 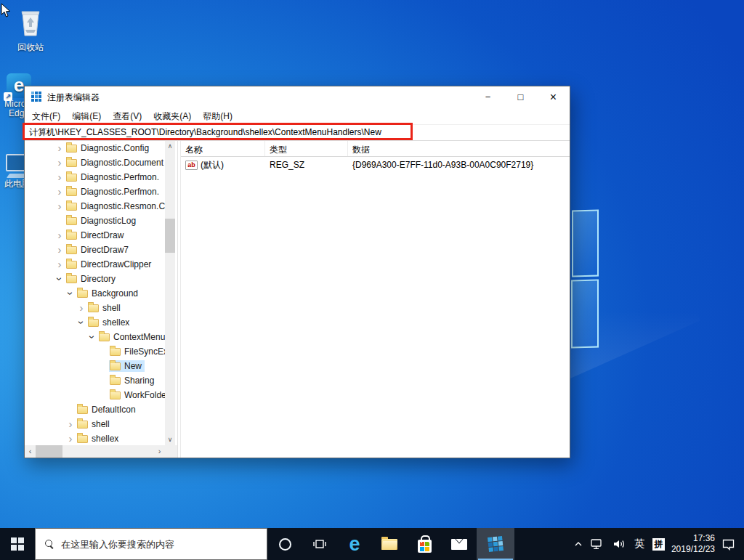 What do you see at coordinates (693, 544) in the screenshot?
I see `taskbar-clock: 17:36 2019/12/23` at bounding box center [693, 544].